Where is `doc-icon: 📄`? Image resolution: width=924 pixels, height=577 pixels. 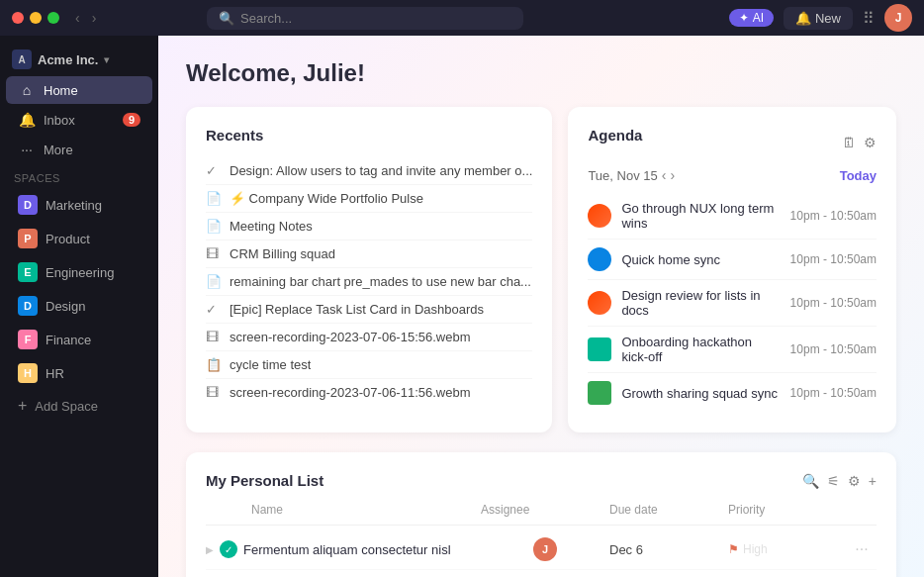
doc-icon: 📄 is located at coordinates (214, 198).